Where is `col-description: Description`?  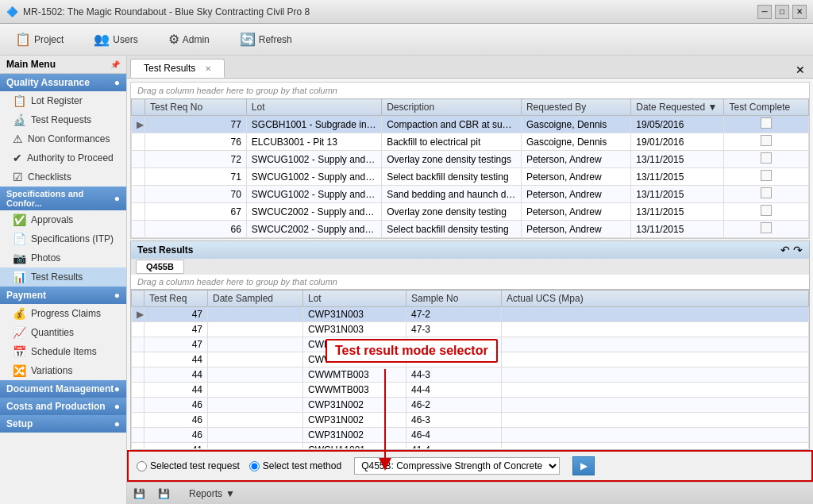
col-description: Description is located at coordinates (452, 108).